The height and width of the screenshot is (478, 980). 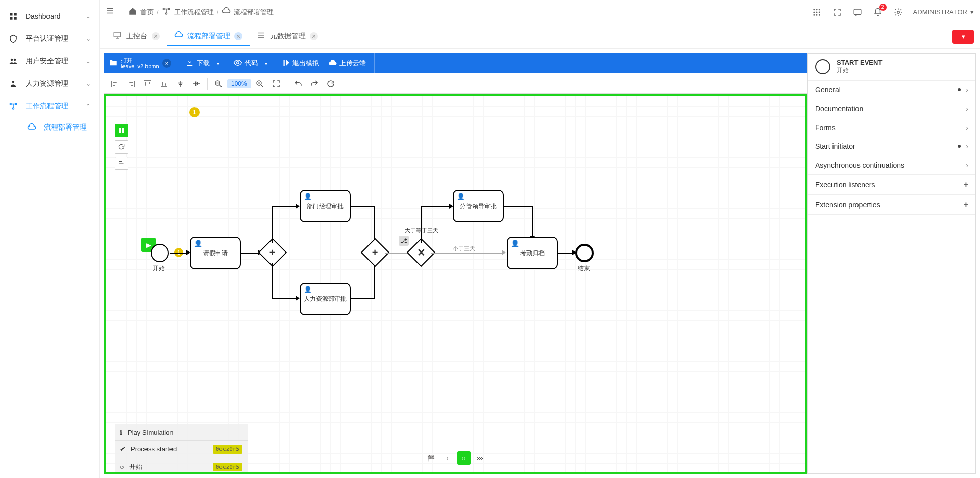 What do you see at coordinates (839, 109) in the screenshot?
I see `prop-label: Documentation` at bounding box center [839, 109].